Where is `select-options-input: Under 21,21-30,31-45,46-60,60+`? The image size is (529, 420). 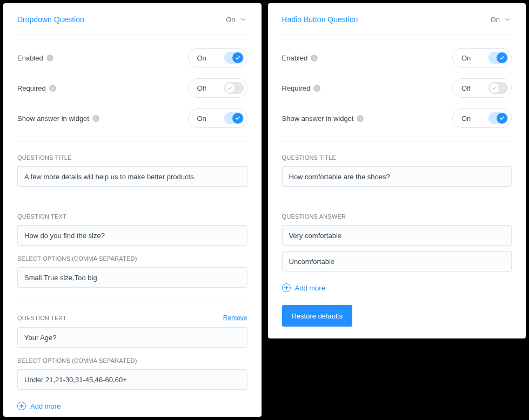
select-options-input: Under 21,21-30,31-45,46-60,60+ is located at coordinates (132, 380).